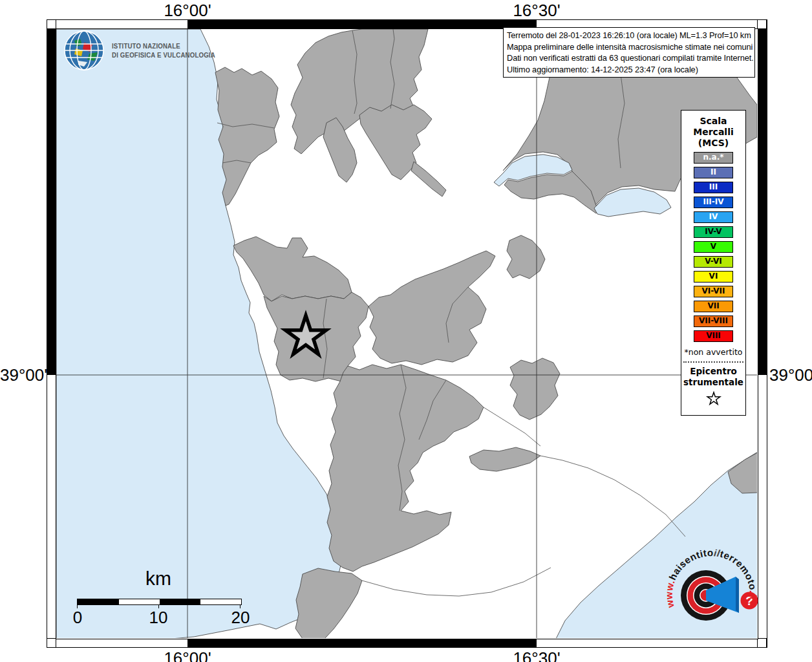 The width and height of the screenshot is (812, 662). I want to click on legend-epicenter-line: strumentale, so click(714, 383).